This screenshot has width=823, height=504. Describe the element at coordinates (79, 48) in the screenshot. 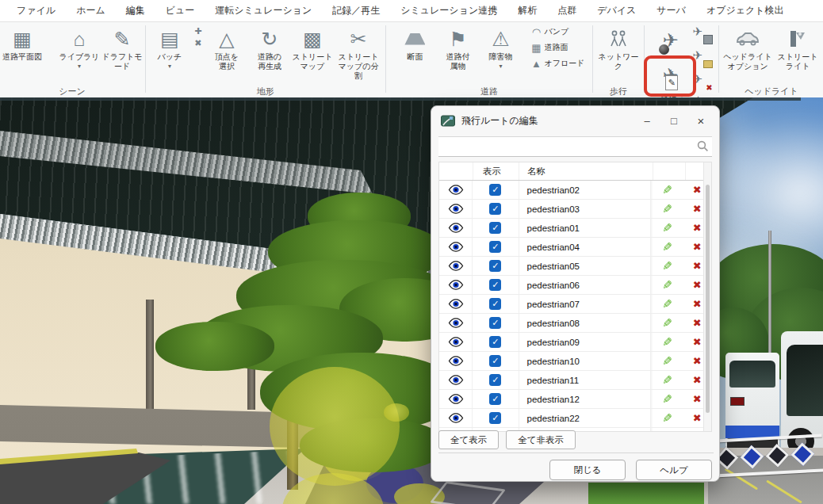

I see `library-button: ⌂ ライブラリ ▾` at that location.